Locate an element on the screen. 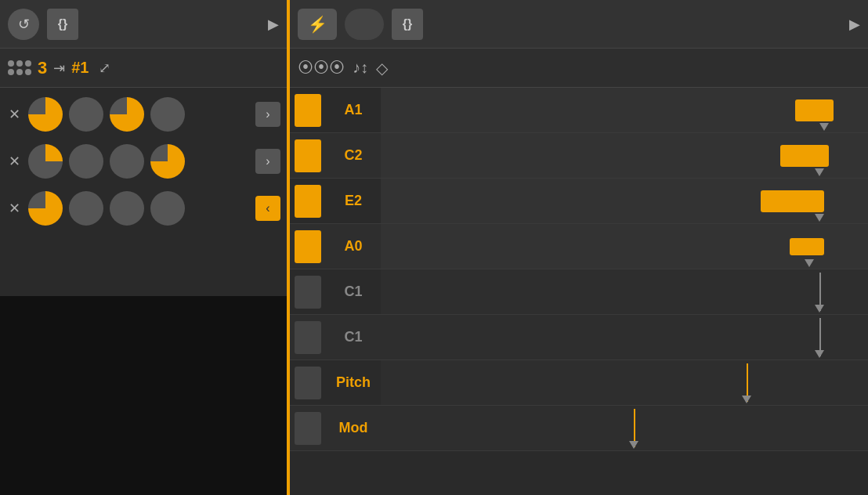 Image resolution: width=868 pixels, height=495 pixels. note-icon: ♪↕ is located at coordinates (360, 67).